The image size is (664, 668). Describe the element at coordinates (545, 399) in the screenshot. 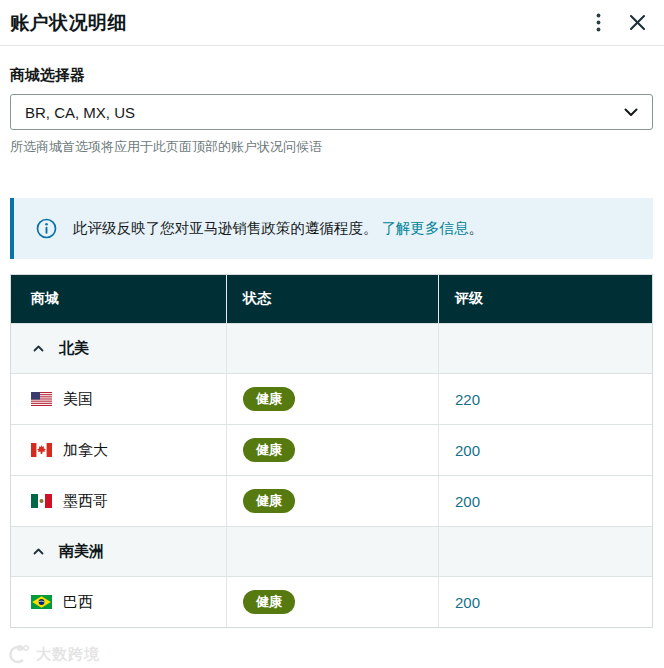

I see `rating-cell: 220` at that location.